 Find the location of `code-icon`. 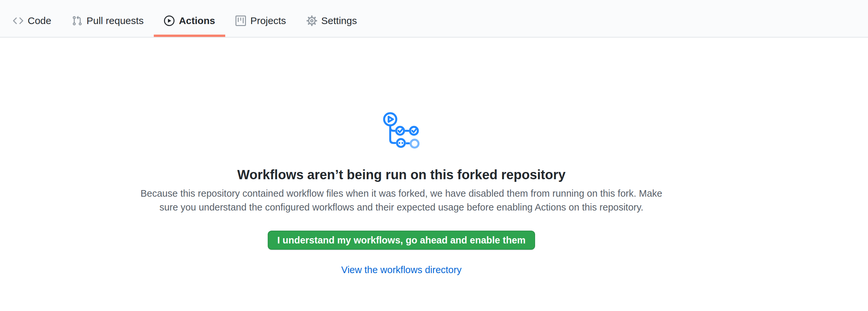

code-icon is located at coordinates (18, 21).